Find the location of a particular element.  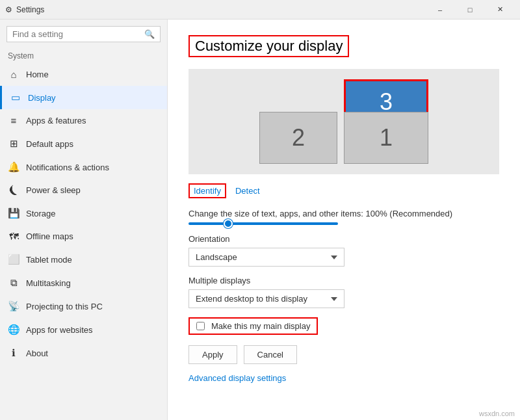

orientation-row: Orientation Landscape Portrait Landscape… is located at coordinates (344, 250).